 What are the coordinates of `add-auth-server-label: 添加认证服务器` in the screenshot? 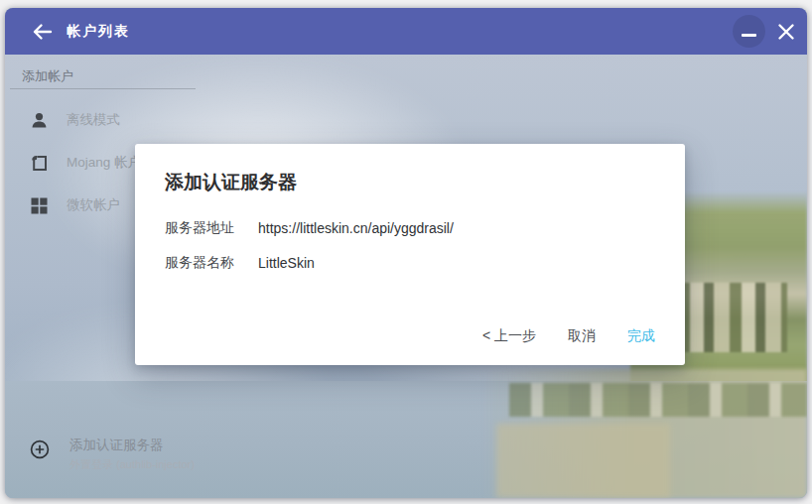 It's located at (132, 445).